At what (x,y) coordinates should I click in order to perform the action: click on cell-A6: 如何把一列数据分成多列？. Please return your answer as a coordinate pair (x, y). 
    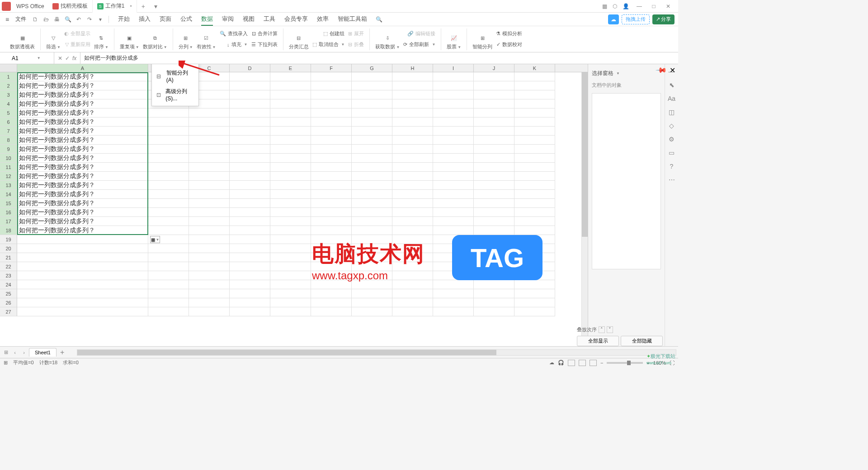
    Looking at the image, I should click on (83, 122).